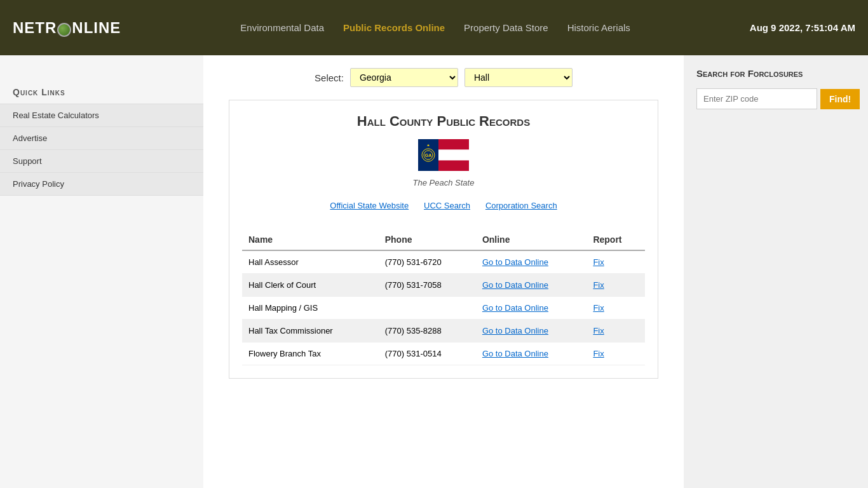  What do you see at coordinates (506, 28) in the screenshot?
I see `nav-property-data-store: Property Data Store` at bounding box center [506, 28].